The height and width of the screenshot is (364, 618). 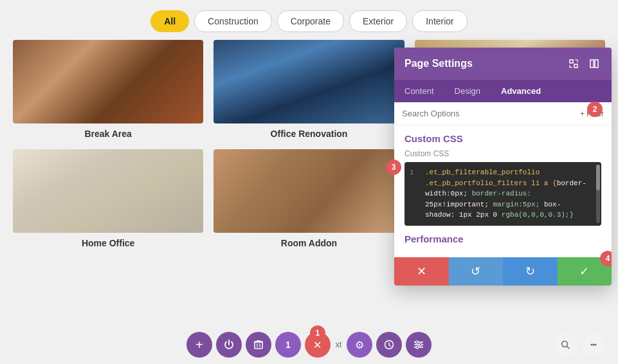 I want to click on panel-fullscreen-icon, so click(x=574, y=64).